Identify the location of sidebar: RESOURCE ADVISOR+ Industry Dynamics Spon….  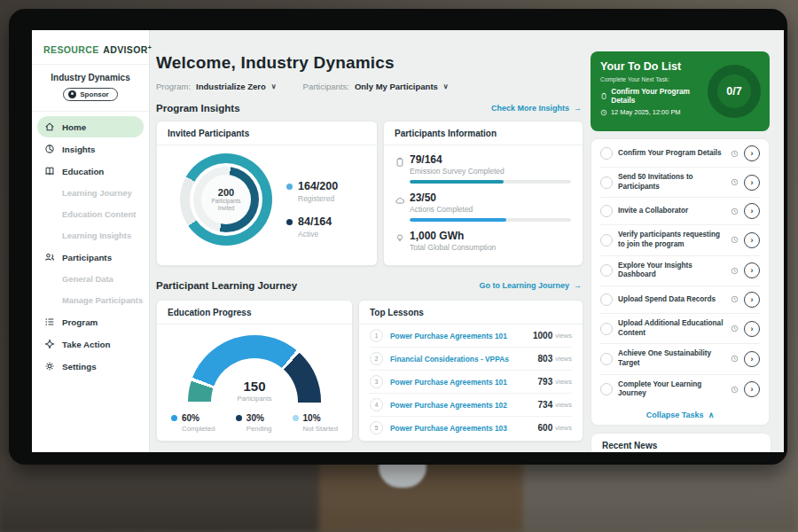
(90, 241).